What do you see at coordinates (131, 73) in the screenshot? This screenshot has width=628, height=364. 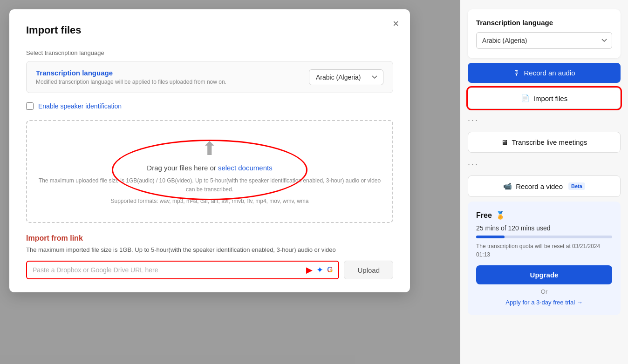 I see `lang-box-title: Transcription language` at bounding box center [131, 73].